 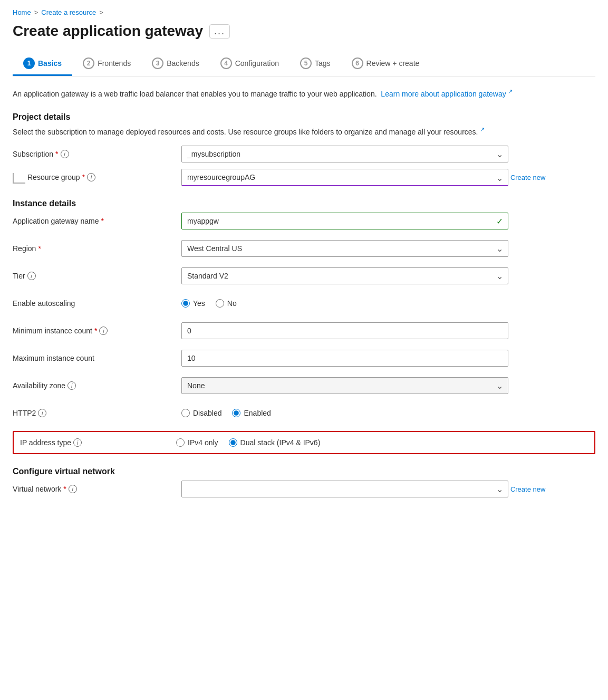 What do you see at coordinates (98, 443) in the screenshot?
I see `ip-address-label: IP address type i` at bounding box center [98, 443].